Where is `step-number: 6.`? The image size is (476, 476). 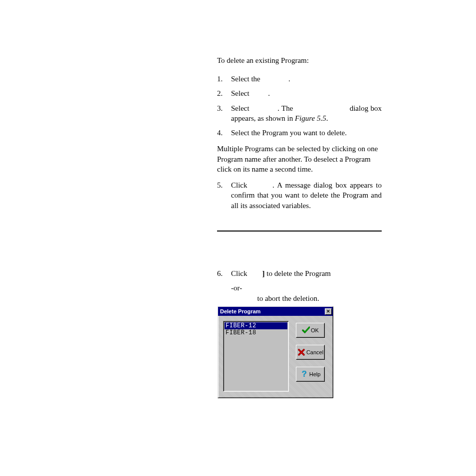
step-number: 6. is located at coordinates (224, 273).